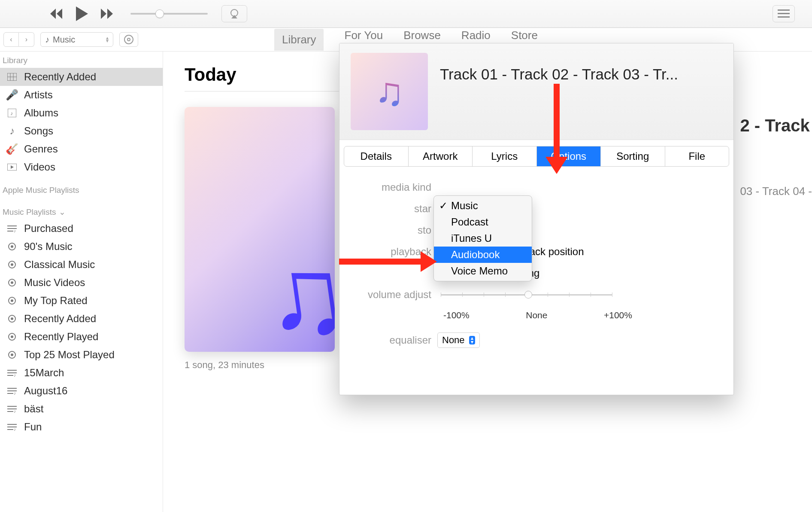  What do you see at coordinates (82, 373) in the screenshot?
I see `sidebar-playlist-item: ♪15March` at bounding box center [82, 373].